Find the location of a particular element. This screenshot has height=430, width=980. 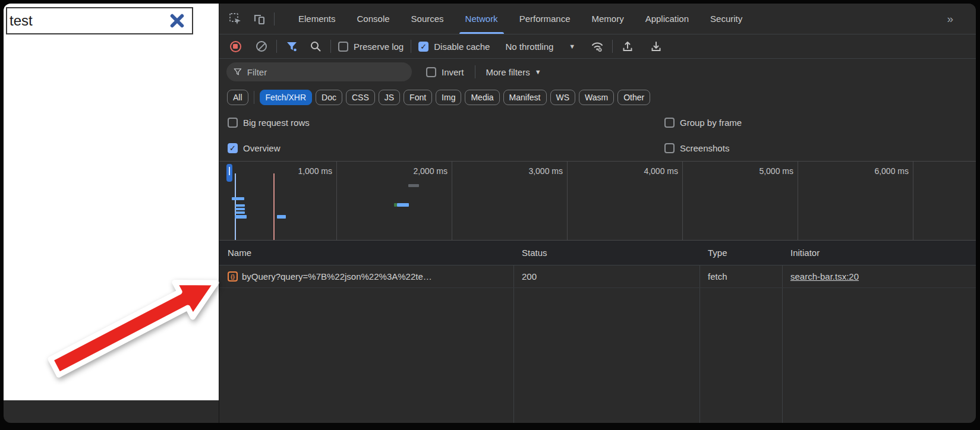

invert-checkbox is located at coordinates (431, 72).